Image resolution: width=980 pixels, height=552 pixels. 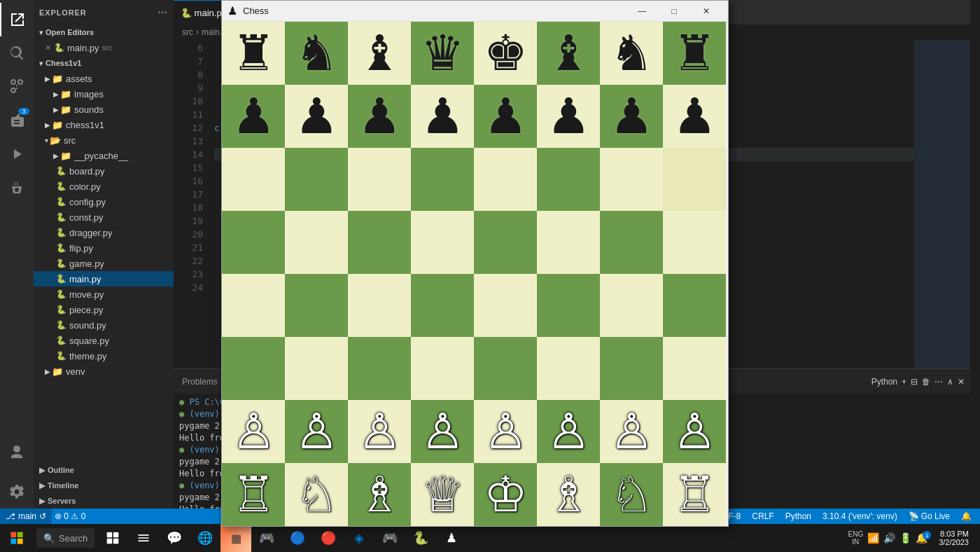 What do you see at coordinates (104, 32) in the screenshot?
I see `open-editors-header: ▾ Open Editors` at bounding box center [104, 32].